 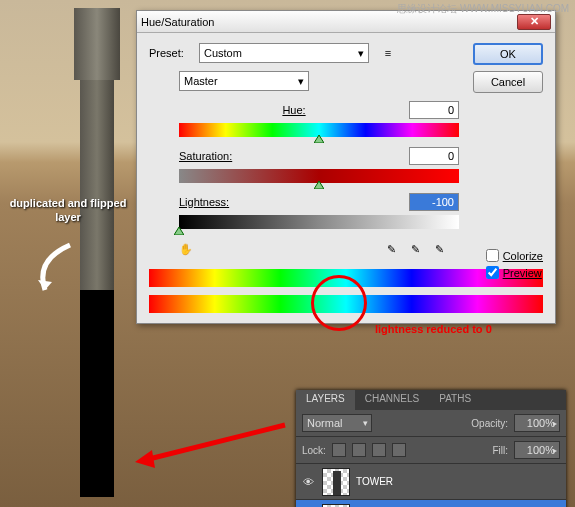 I want to click on watermark: 思缘设计论坛 WWW.MISSYUAN.COM, so click(x=483, y=9).